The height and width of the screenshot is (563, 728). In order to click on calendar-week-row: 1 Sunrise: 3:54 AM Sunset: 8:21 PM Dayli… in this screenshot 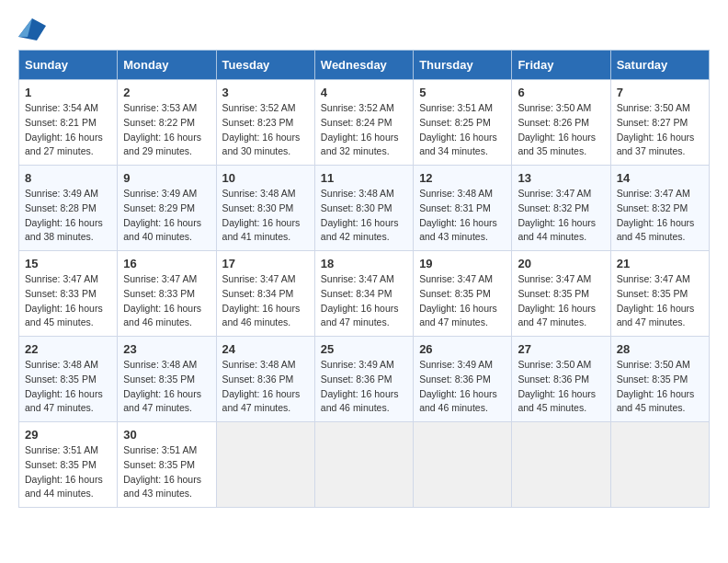, I will do `click(364, 123)`.